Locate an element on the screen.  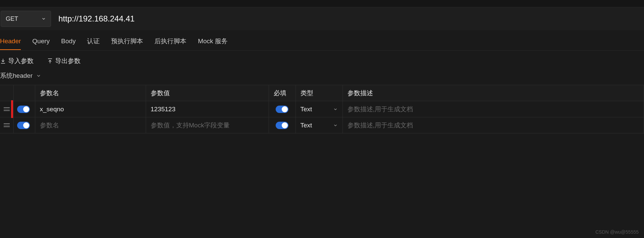
tab-header: Header is located at coordinates (10, 43).